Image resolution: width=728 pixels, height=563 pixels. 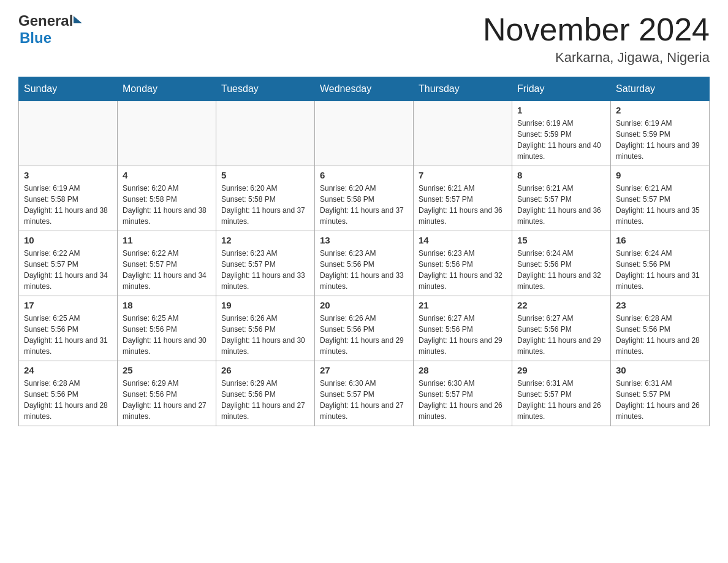 What do you see at coordinates (78, 20) in the screenshot?
I see `logo-arrow-icon` at bounding box center [78, 20].